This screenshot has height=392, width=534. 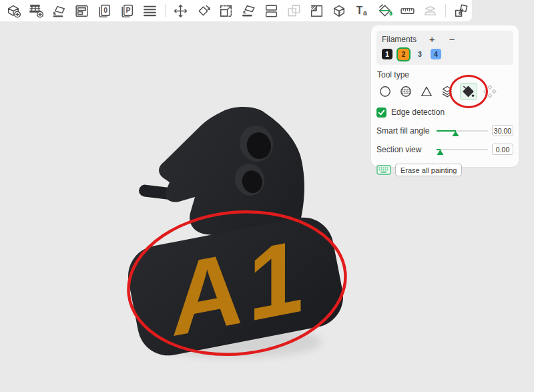 I want to click on cut-icon, so click(x=271, y=11).